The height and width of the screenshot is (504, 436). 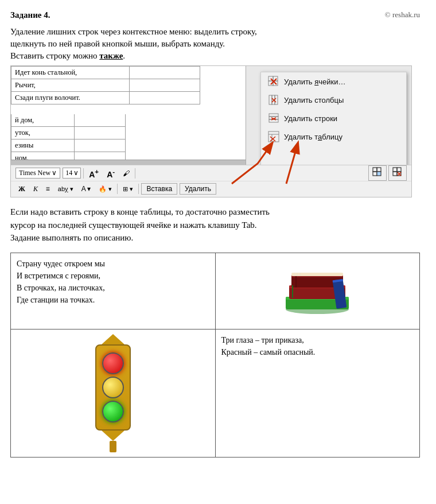 What do you see at coordinates (111, 56) in the screenshot?
I see `intro-line3-bold: также` at bounding box center [111, 56].